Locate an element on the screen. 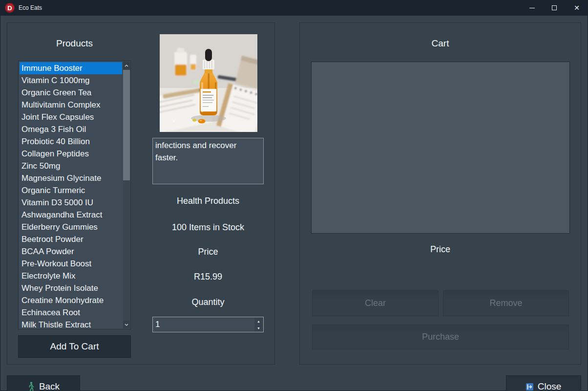  list-item: Creatine Monohydrate is located at coordinates (71, 300).